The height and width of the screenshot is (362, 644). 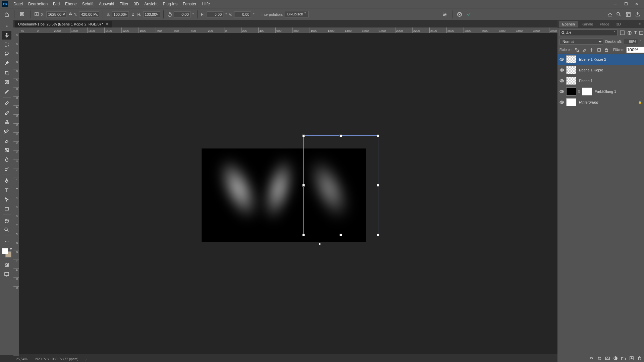 I want to click on frame-tool, so click(x=7, y=82).